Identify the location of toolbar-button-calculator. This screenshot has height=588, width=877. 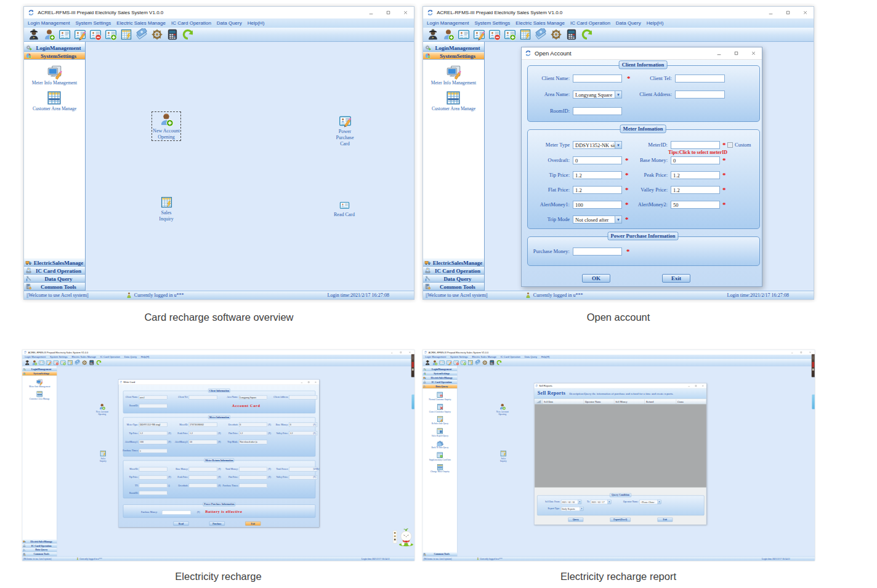
(172, 34).